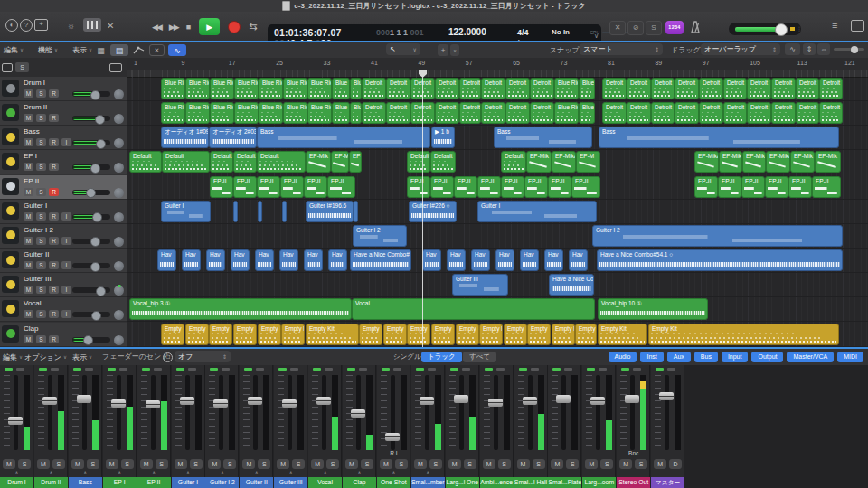 The height and width of the screenshot is (488, 868). Describe the element at coordinates (479, 357) in the screenshot. I see `view-all: すべて` at that location.